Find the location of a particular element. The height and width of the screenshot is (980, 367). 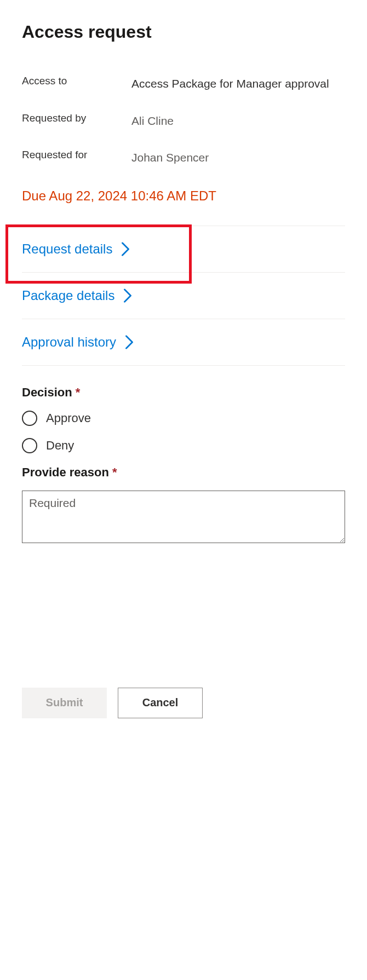

expander-label-approval-history: Approval history is located at coordinates (69, 342).